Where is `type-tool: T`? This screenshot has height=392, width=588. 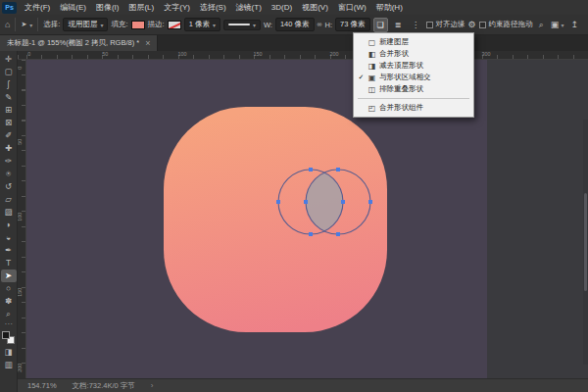
type-tool: T is located at coordinates (9, 263).